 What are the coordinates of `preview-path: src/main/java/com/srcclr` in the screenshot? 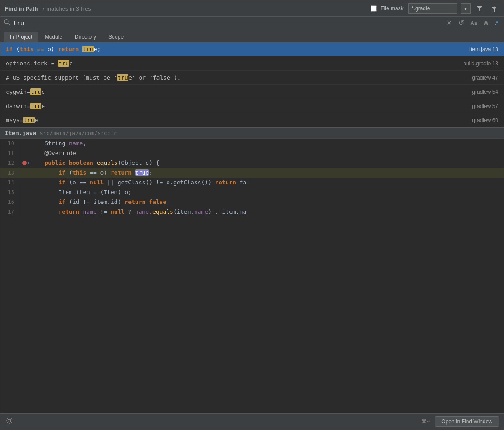 It's located at (78, 133).